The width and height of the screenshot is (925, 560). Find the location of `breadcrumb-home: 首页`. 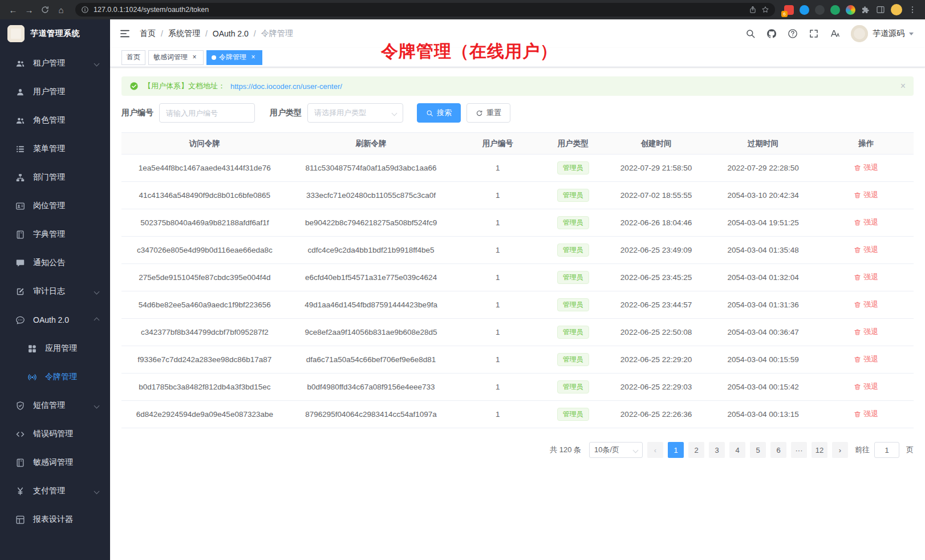

breadcrumb-home: 首页 is located at coordinates (148, 34).